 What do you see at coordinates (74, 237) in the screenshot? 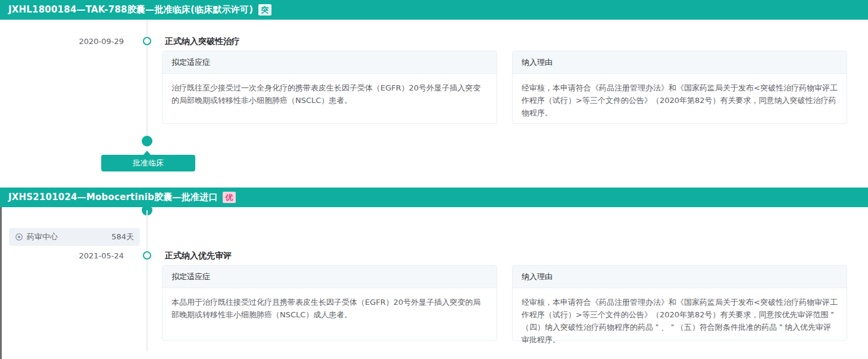
I see `review-agency-item: 药审中心 584天` at bounding box center [74, 237].